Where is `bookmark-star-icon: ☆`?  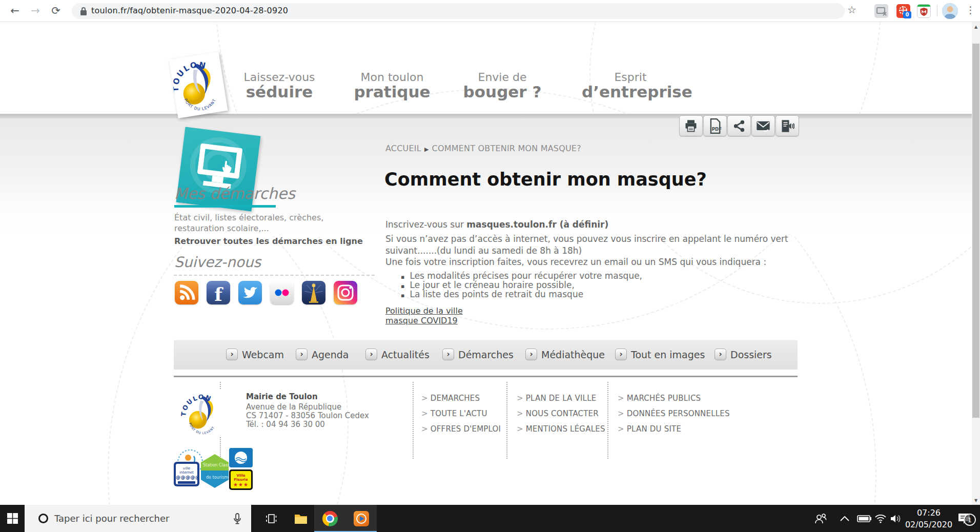 bookmark-star-icon: ☆ is located at coordinates (852, 10).